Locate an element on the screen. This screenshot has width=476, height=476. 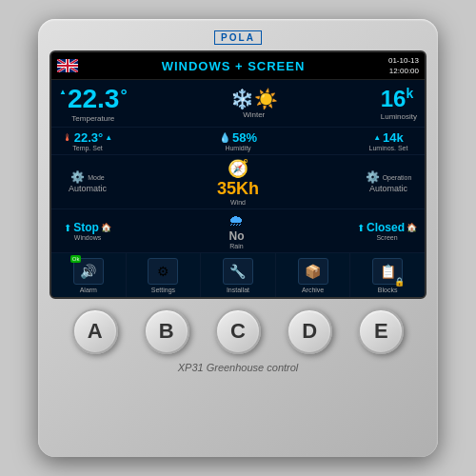
season-label: Winter is located at coordinates (254, 114).